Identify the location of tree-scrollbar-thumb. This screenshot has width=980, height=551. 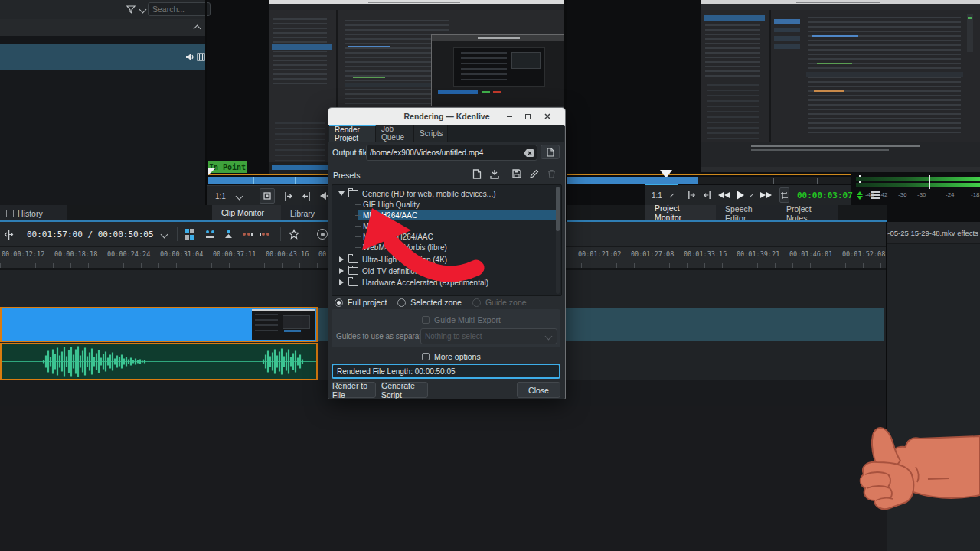
(557, 209).